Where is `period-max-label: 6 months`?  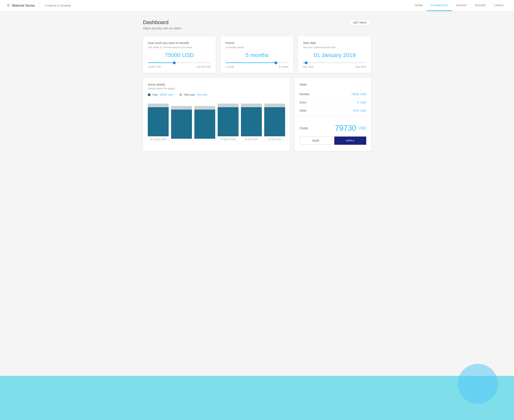
period-max-label: 6 months is located at coordinates (284, 67).